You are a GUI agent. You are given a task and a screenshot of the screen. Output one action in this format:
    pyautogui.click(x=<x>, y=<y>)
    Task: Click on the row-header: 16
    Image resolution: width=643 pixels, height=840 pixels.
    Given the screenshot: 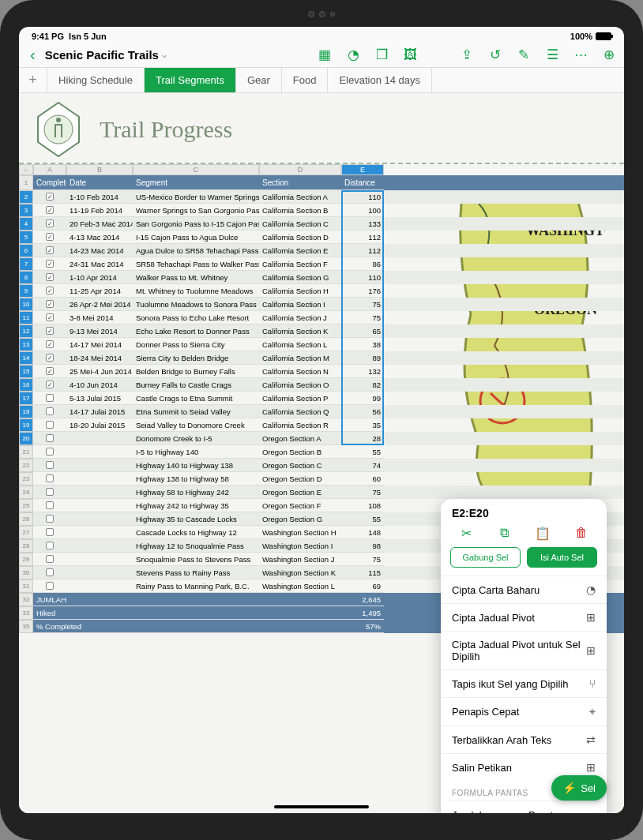 What is the action you would take?
    pyautogui.click(x=26, y=385)
    